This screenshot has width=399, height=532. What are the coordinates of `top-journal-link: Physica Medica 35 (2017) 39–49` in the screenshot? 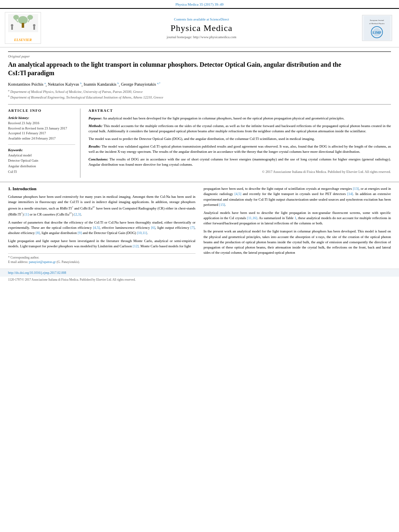 It's located at (200, 4).